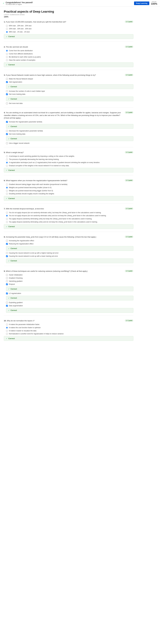 The height and width of the screenshot is (644, 160). What do you see at coordinates (129, 22) in the screenshot?
I see `question-1-points: 1 / 1 point` at bounding box center [129, 22].